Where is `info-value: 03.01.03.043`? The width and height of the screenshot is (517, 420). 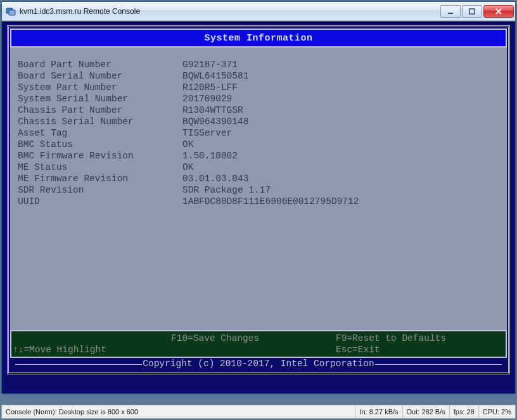 info-value: 03.01.03.043 is located at coordinates (341, 179).